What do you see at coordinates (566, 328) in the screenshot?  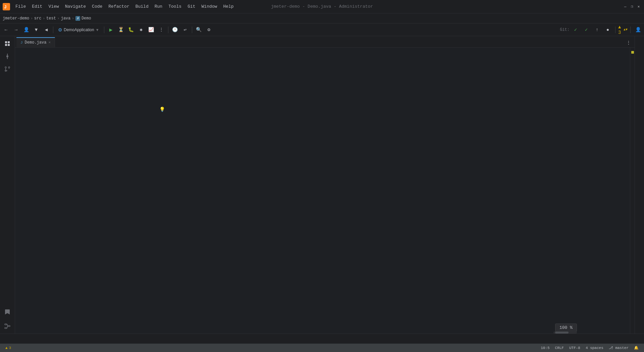 I see `zoom-popup: 100 %` at bounding box center [566, 328].